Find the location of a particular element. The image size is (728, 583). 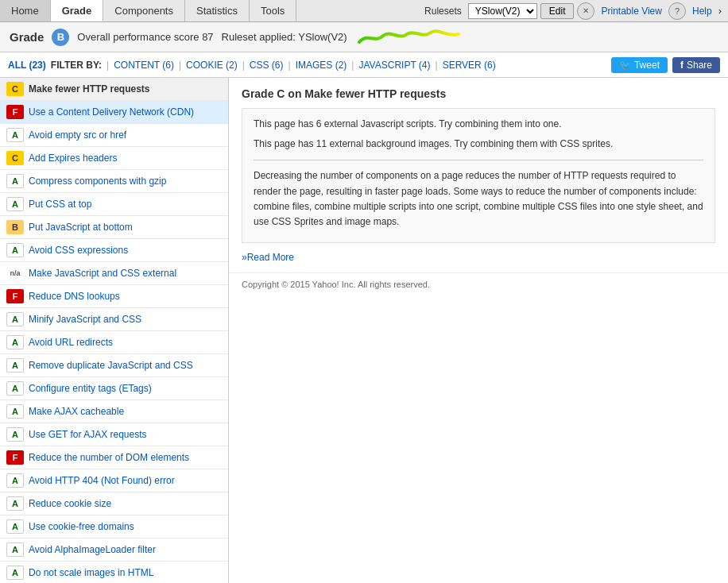

rule-badge-4: A is located at coordinates (15, 181).